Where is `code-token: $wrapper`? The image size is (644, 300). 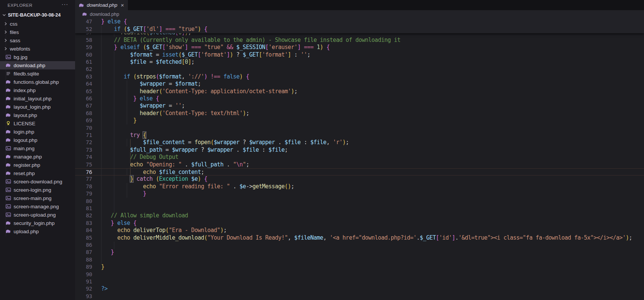
code-token: $wrapper is located at coordinates (220, 150).